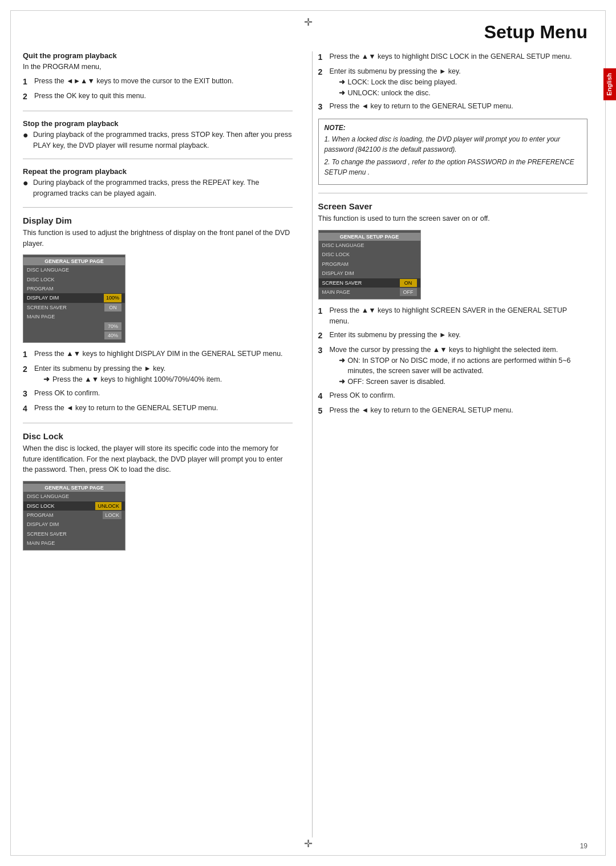  What do you see at coordinates (403, 82) in the screenshot?
I see `sub-text: LOCK: Lock the disc being played.` at bounding box center [403, 82].